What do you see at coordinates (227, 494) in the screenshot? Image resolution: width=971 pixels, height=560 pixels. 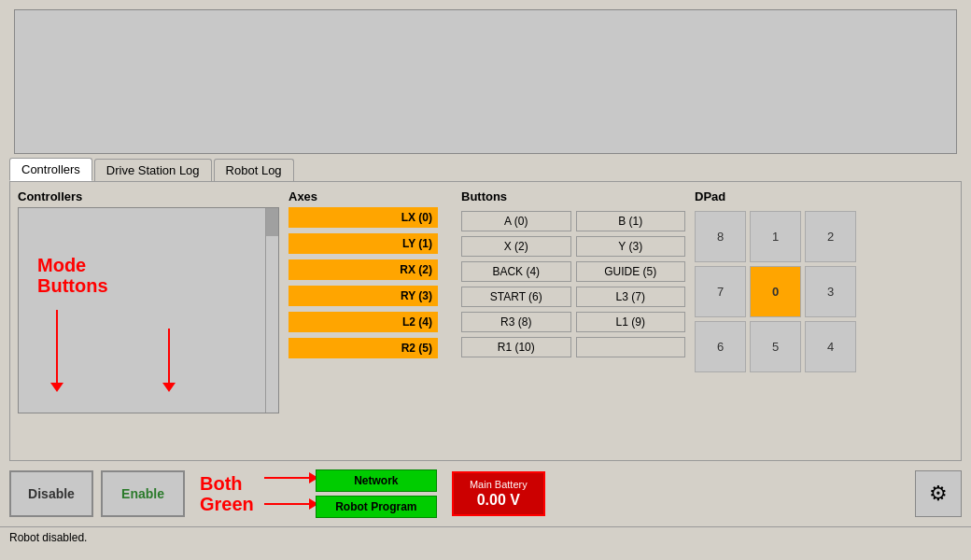 I see `both-green-annotation: BothGreen` at bounding box center [227, 494].